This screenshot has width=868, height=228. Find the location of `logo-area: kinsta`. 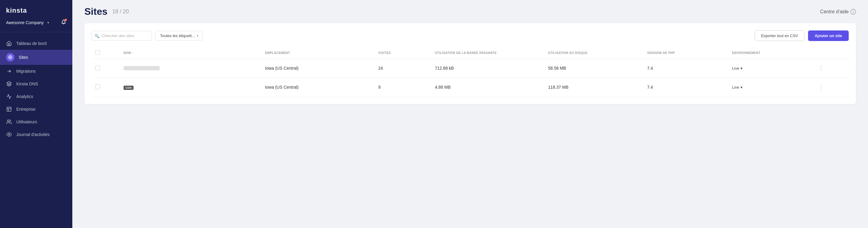

logo-area: kinsta is located at coordinates (36, 8).